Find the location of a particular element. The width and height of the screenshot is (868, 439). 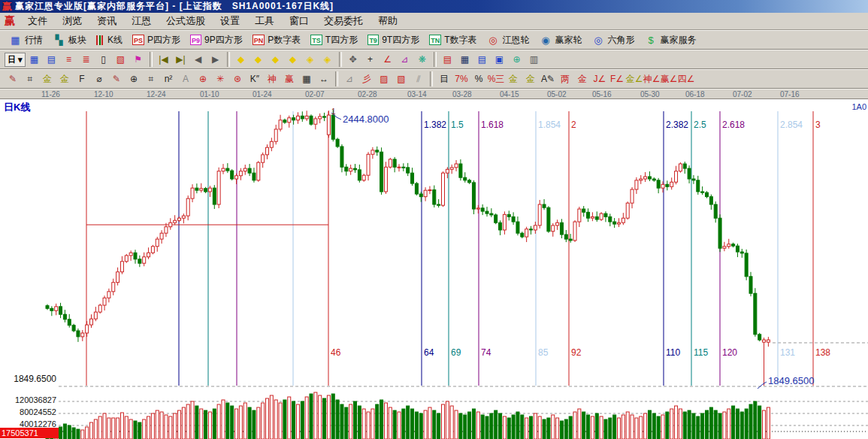

grid-tool-button: ⌗ is located at coordinates (30, 79).